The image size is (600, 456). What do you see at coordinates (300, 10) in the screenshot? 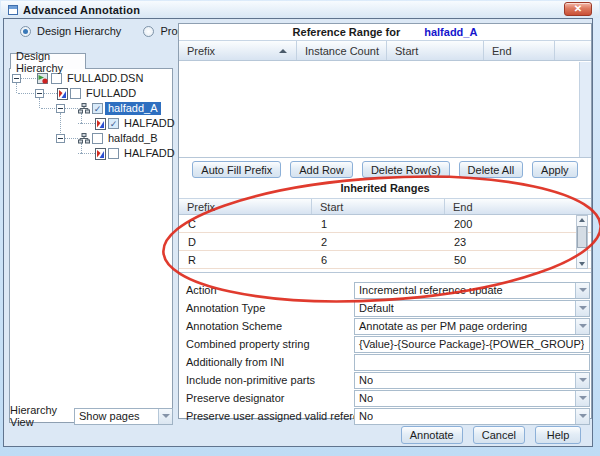
I see `title-bar: Advanced Annotation` at bounding box center [300, 10].